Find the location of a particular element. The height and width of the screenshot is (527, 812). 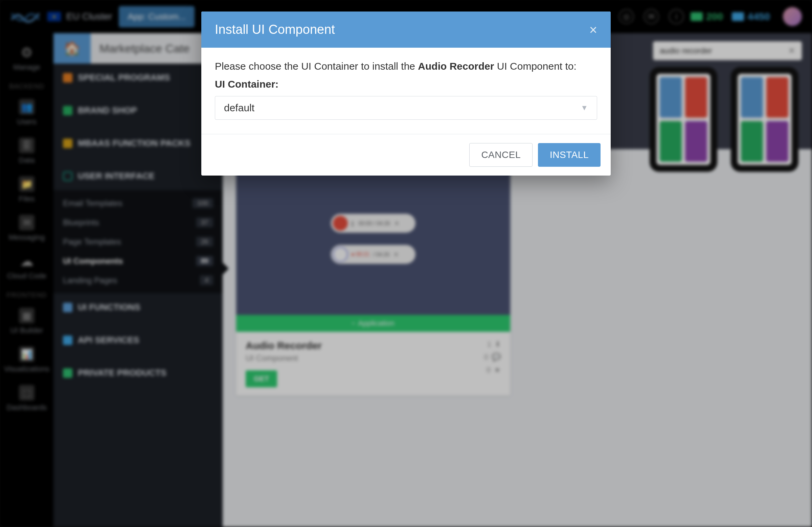

install-button: INSTALL is located at coordinates (569, 155).